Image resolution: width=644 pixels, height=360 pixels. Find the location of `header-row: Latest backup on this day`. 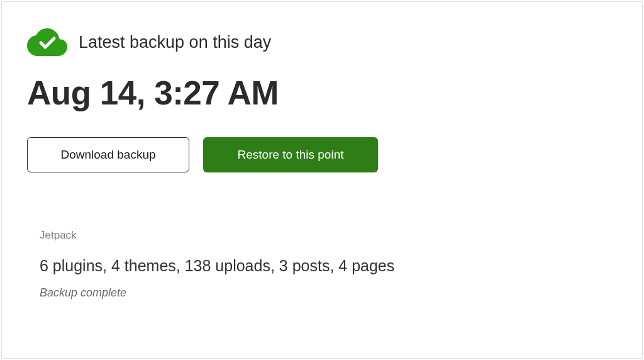

header-row: Latest backup on this day is located at coordinates (322, 42).